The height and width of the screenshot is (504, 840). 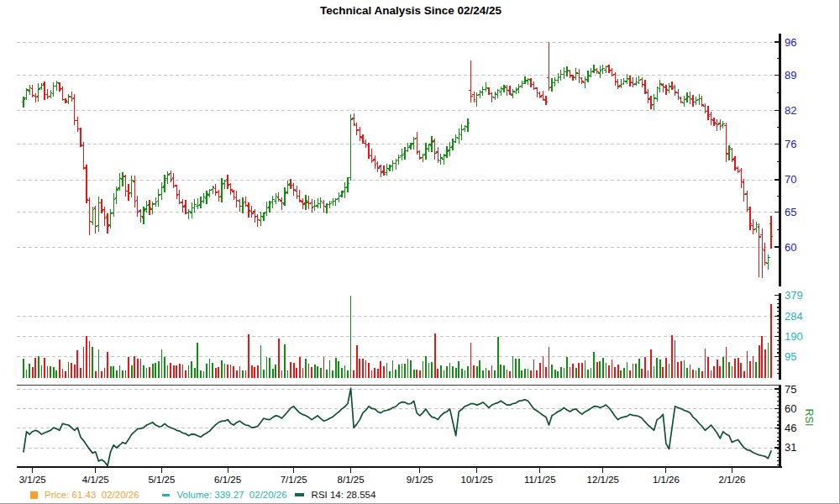 I want to click on svg-text: 75, so click(x=790, y=390).